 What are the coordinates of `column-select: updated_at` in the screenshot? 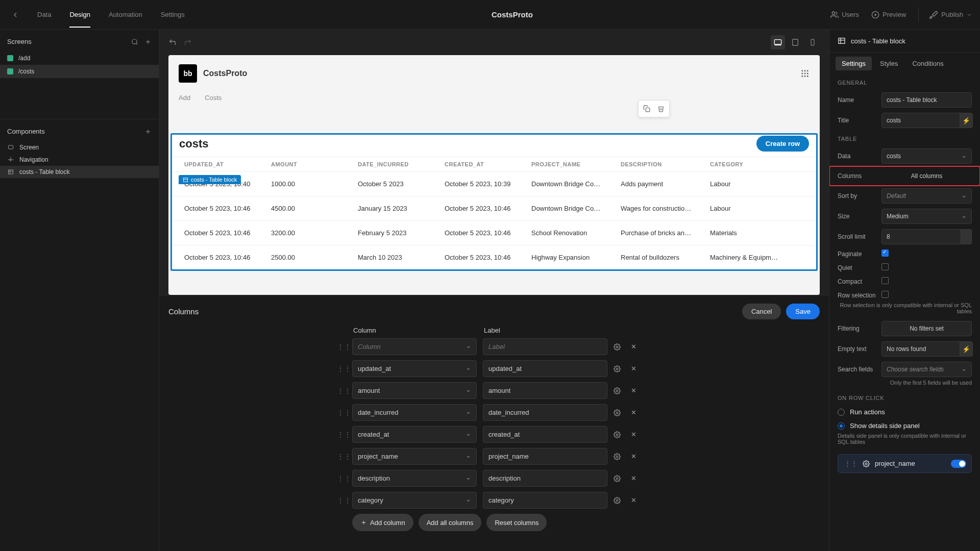 It's located at (414, 368).